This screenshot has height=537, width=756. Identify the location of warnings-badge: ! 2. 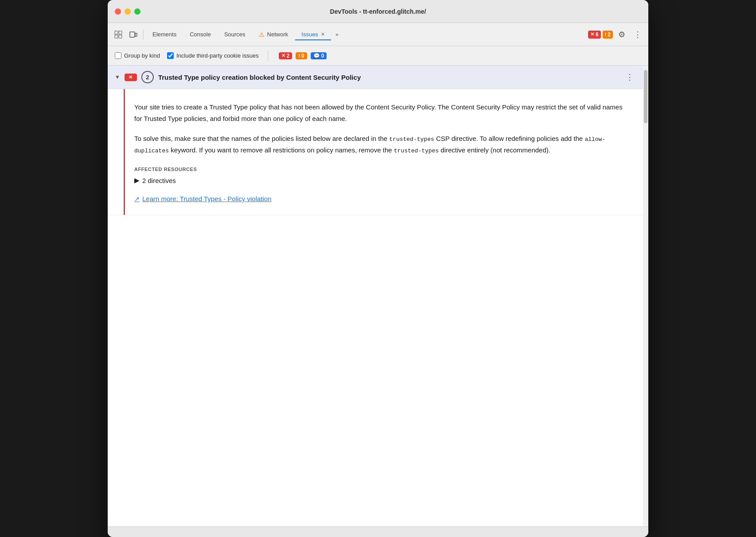
(608, 35).